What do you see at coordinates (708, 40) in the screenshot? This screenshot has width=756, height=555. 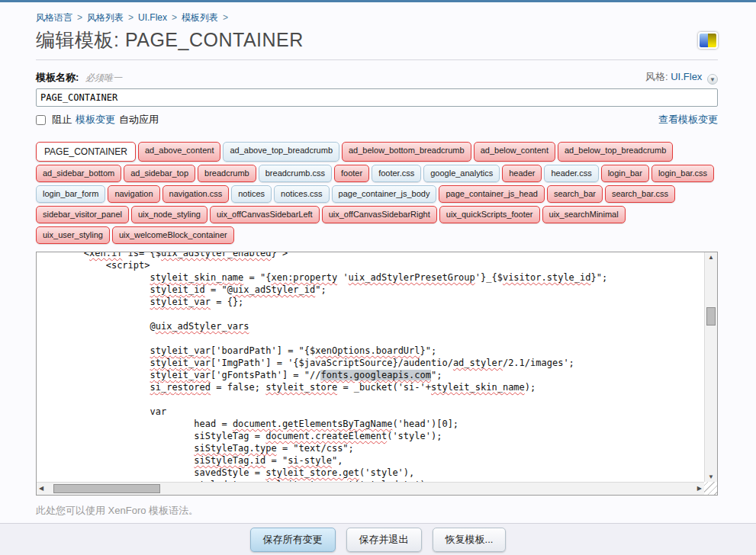 I see `style-palette-icon` at bounding box center [708, 40].